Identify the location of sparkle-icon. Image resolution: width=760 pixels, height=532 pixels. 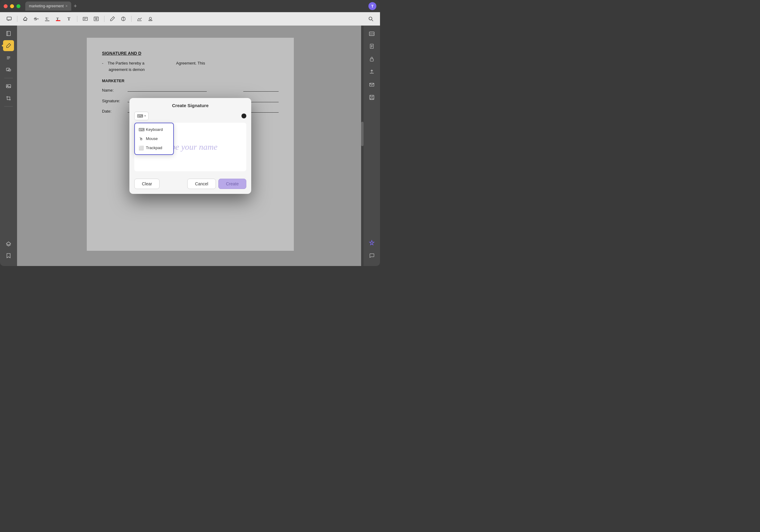
(372, 243).